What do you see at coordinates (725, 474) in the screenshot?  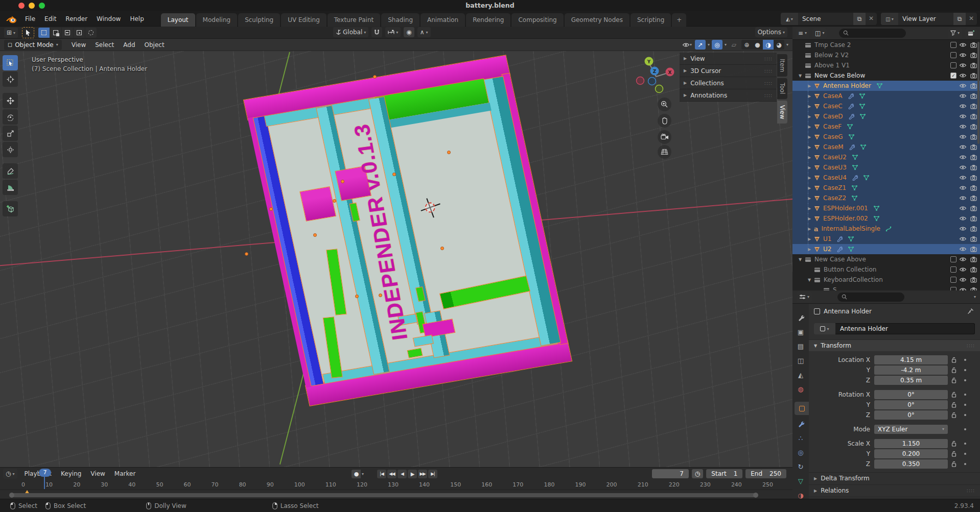 I see `start-frame-field: Start 1` at bounding box center [725, 474].